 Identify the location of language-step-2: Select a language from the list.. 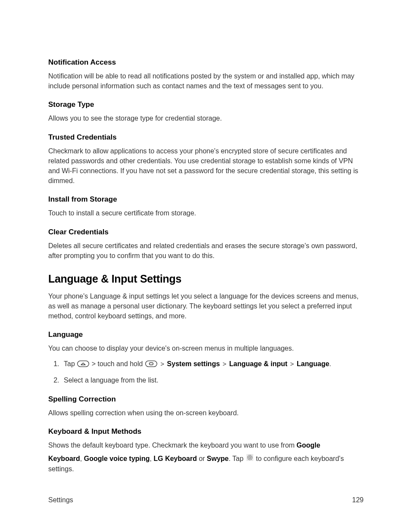
(212, 380).